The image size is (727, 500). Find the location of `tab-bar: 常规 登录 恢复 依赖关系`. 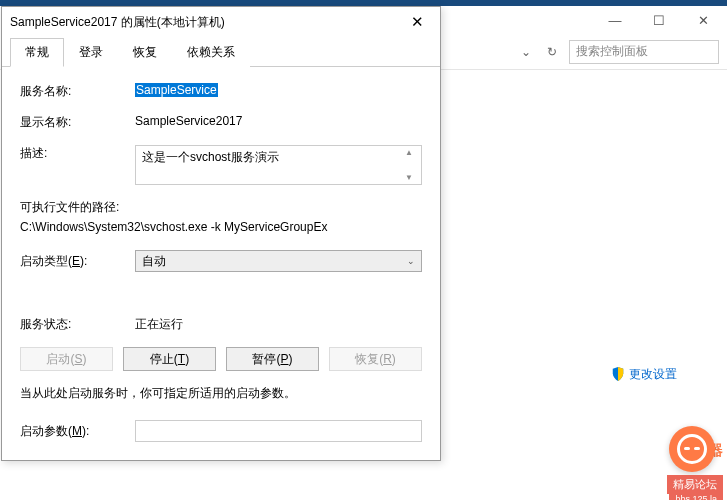

tab-bar: 常规 登录 恢复 依赖关系 is located at coordinates (221, 52).